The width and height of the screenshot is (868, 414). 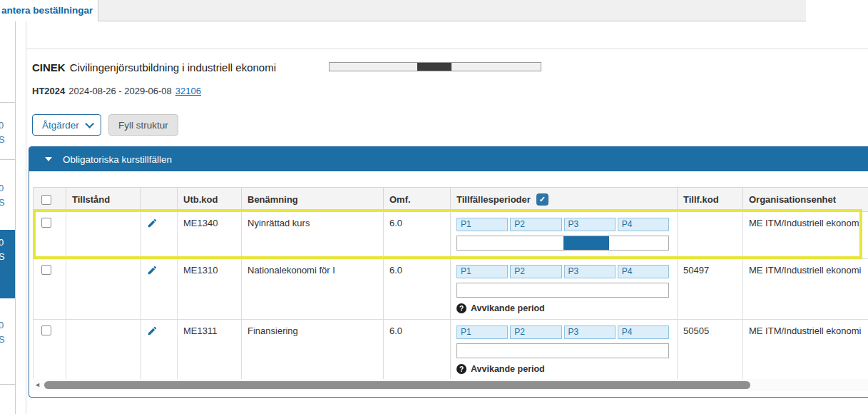 I want to click on caret-down-icon, so click(x=48, y=159).